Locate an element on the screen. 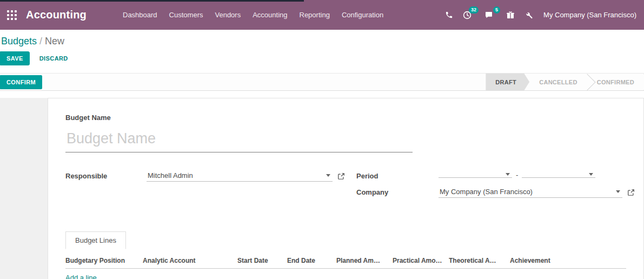 Image resolution: width=644 pixels, height=279 pixels. budget-name-input is located at coordinates (239, 141).